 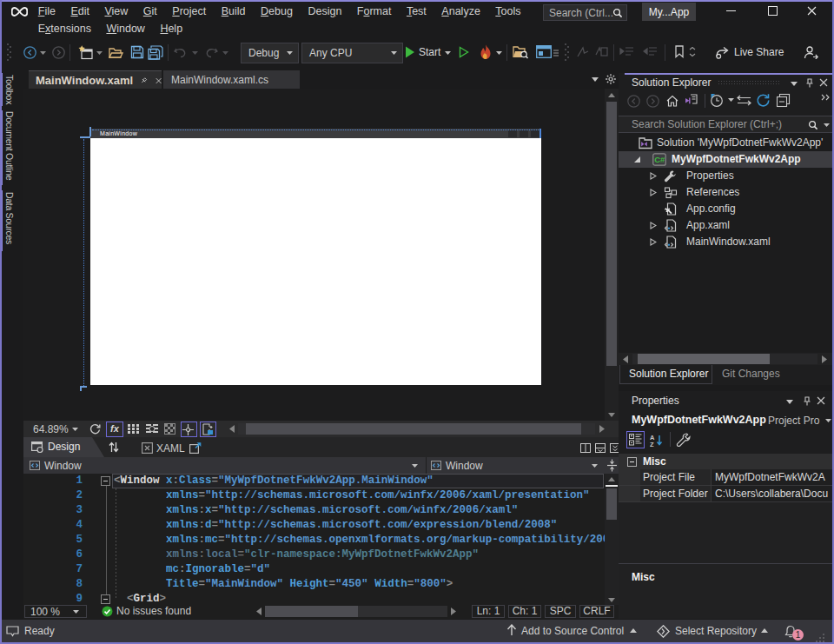 What do you see at coordinates (660, 160) in the screenshot?
I see `svg-text: C#` at bounding box center [660, 160].